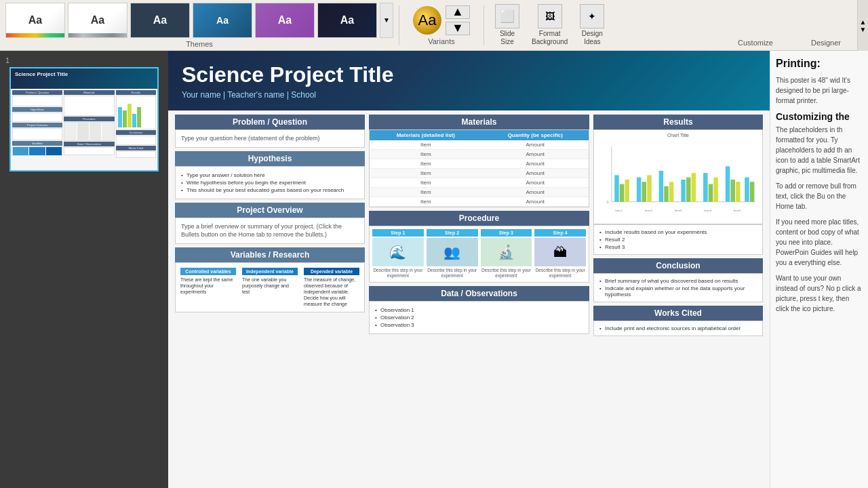  What do you see at coordinates (270, 286) in the screenshot?
I see `independent-var-content: The one variable you purposely change an…` at bounding box center [270, 286].